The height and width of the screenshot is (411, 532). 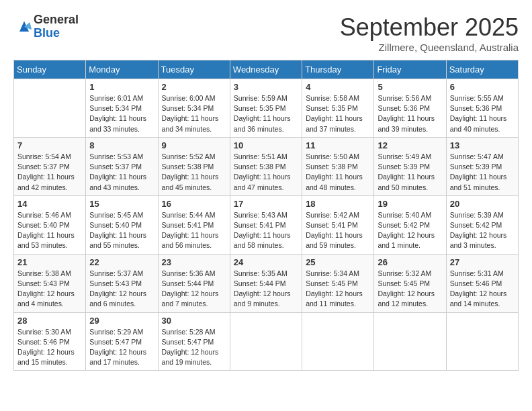 What do you see at coordinates (266, 289) in the screenshot?
I see `day-info: Sunrise: 5:35 AMSunset: 5:44 PMDaylight:…` at bounding box center [266, 289].